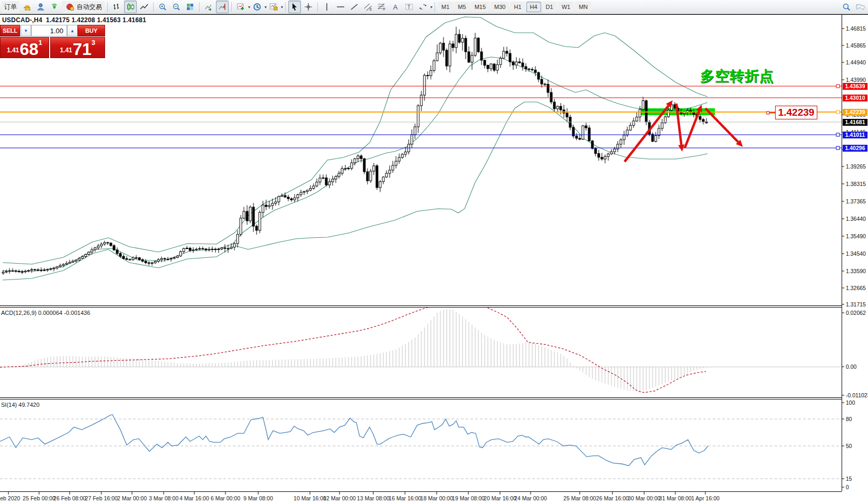 This screenshot has width=868, height=503. What do you see at coordinates (514, 7) in the screenshot?
I see `timeframe-bar: M1M5M15M30H1H4D1W1MN` at bounding box center [514, 7].